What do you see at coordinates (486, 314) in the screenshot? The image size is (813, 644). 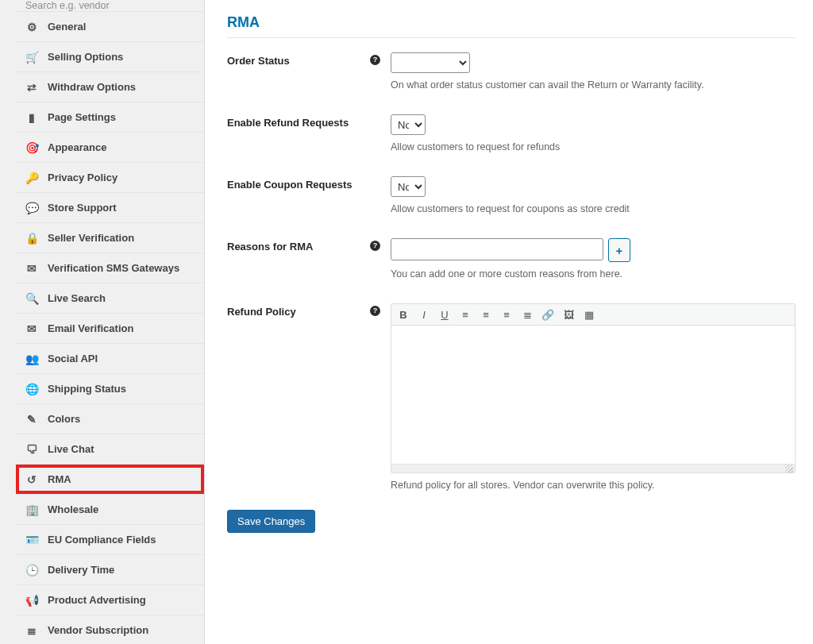 I see `align-center-icon: ≡` at bounding box center [486, 314].